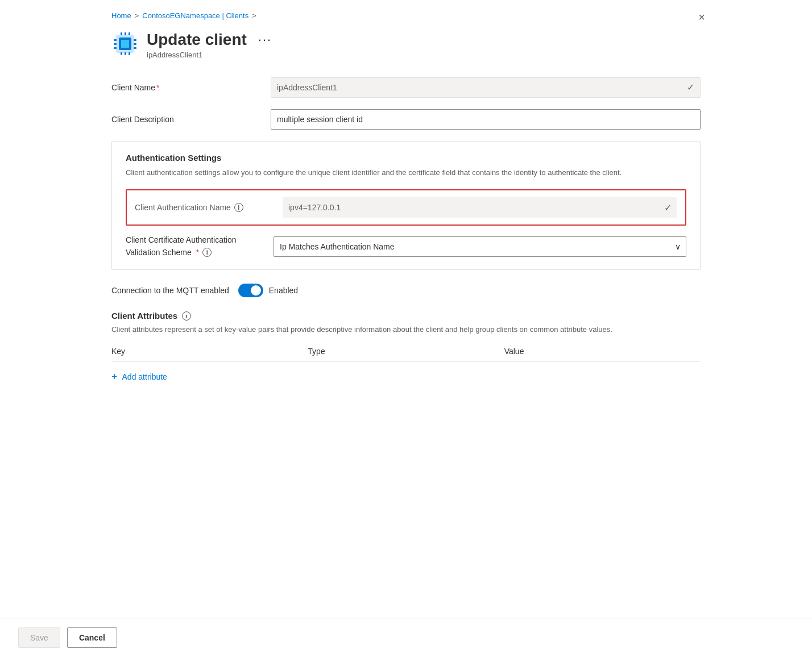  What do you see at coordinates (207, 252) in the screenshot?
I see `validation-info-icon: i` at bounding box center [207, 252].